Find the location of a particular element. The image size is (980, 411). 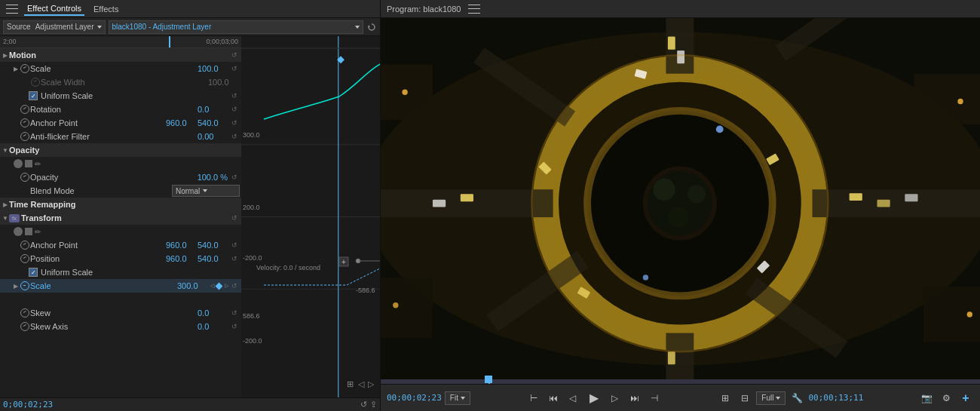

play-button: ▶ is located at coordinates (594, 398).